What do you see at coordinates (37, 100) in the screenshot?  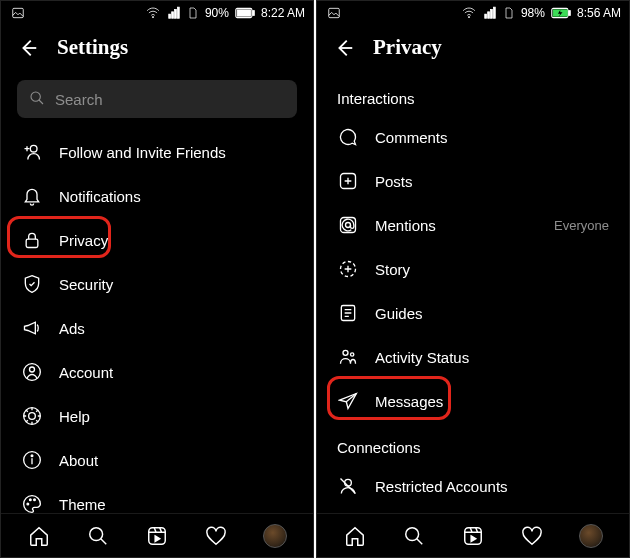 I see `search-icon` at bounding box center [37, 100].